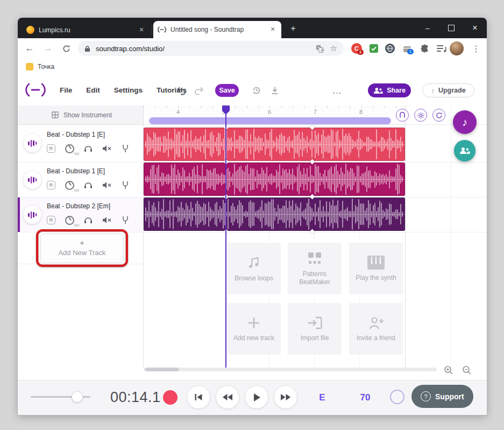  I want to click on menu-settings: Settings, so click(128, 90).